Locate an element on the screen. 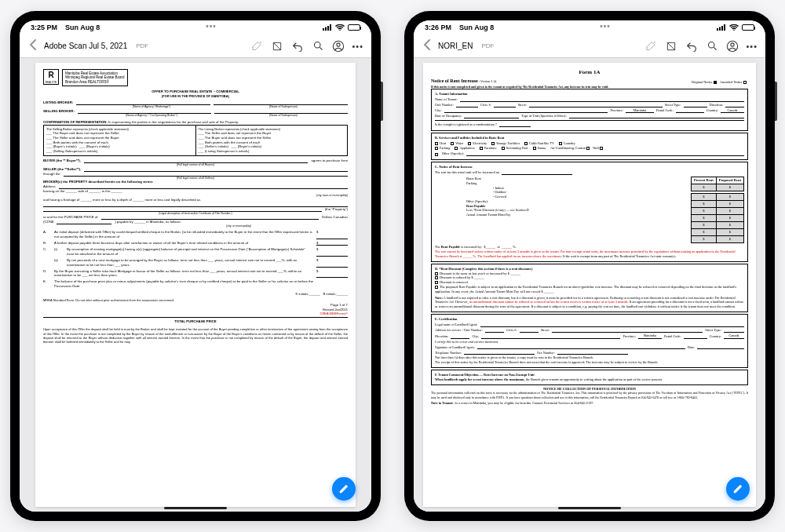  status-time: 3:26 PM is located at coordinates (438, 27).